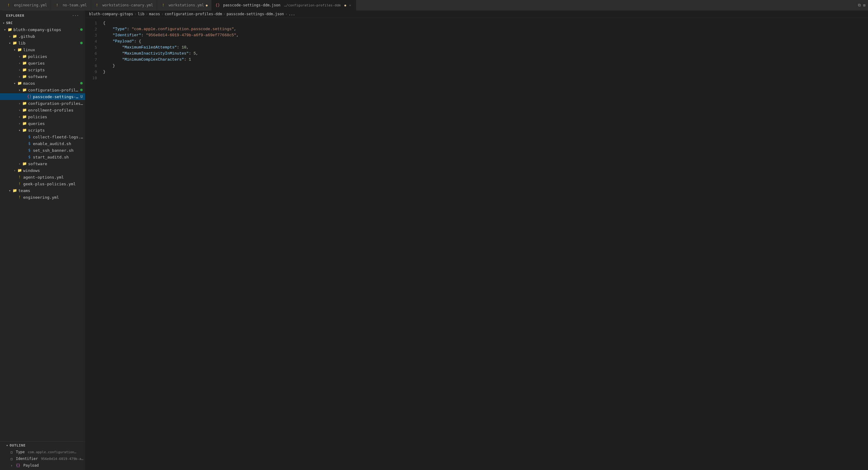 This screenshot has width=868, height=470. What do you see at coordinates (75, 16) in the screenshot?
I see `explorer-more-button: ···` at bounding box center [75, 16].